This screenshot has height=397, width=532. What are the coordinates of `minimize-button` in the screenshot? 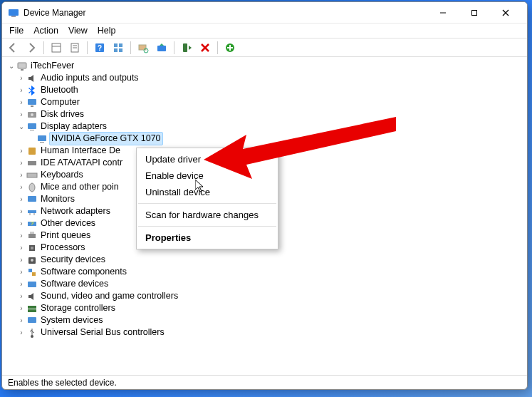 It's located at (443, 13).